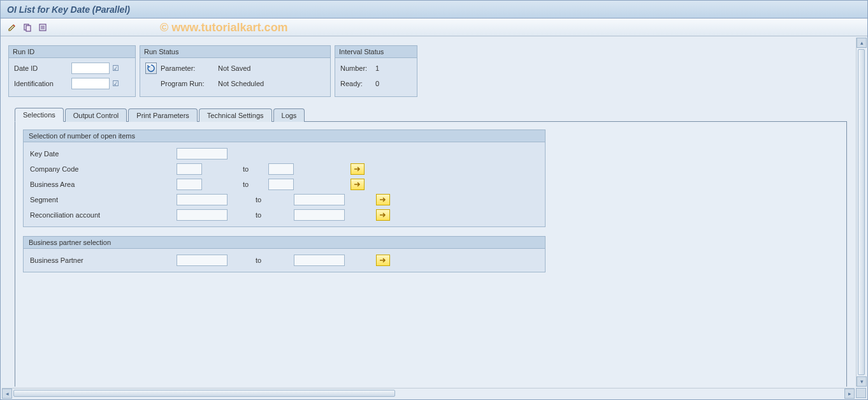  What do you see at coordinates (103, 154) in the screenshot?
I see `key-date-label: Key Date` at bounding box center [103, 154].